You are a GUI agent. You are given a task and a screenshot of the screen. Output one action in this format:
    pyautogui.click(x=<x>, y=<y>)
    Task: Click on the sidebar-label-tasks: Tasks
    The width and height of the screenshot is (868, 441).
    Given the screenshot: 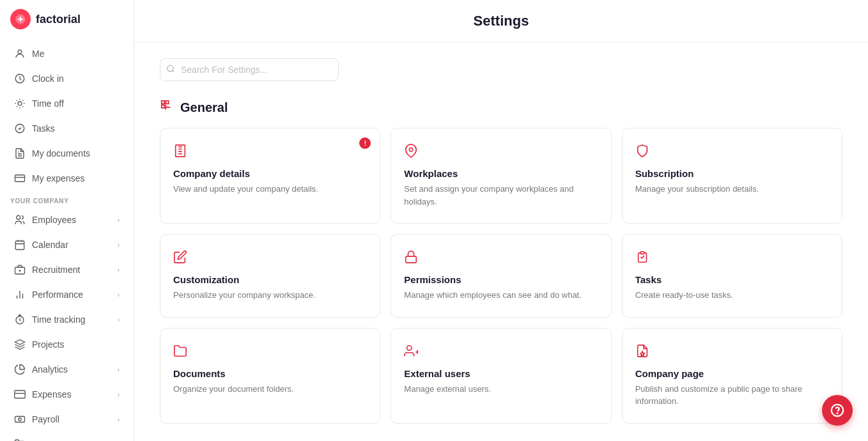 What is the action you would take?
    pyautogui.click(x=43, y=128)
    